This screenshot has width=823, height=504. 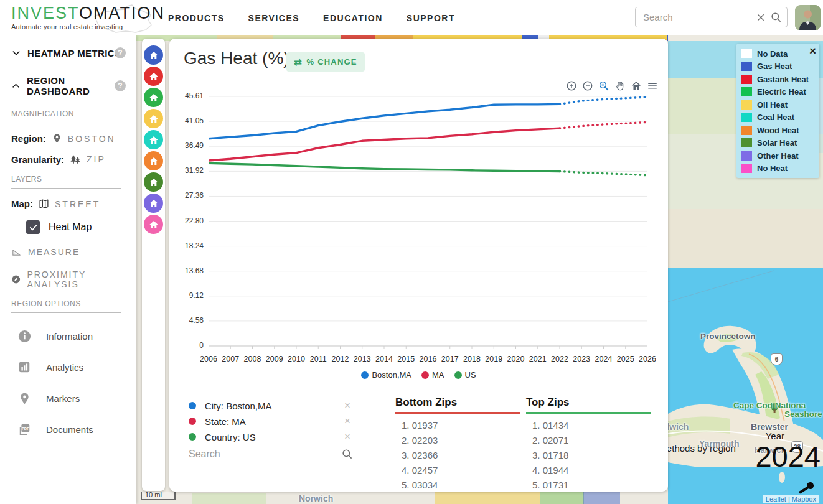 What do you see at coordinates (588, 455) in the screenshot?
I see `zip-item: 3. 01718` at bounding box center [588, 455].